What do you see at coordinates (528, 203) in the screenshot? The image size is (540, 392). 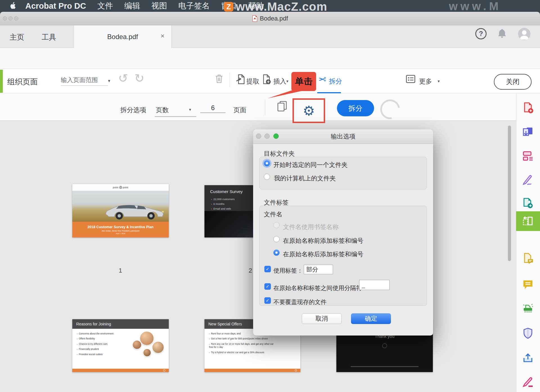 I see `convert-pdf-icon` at bounding box center [528, 203].